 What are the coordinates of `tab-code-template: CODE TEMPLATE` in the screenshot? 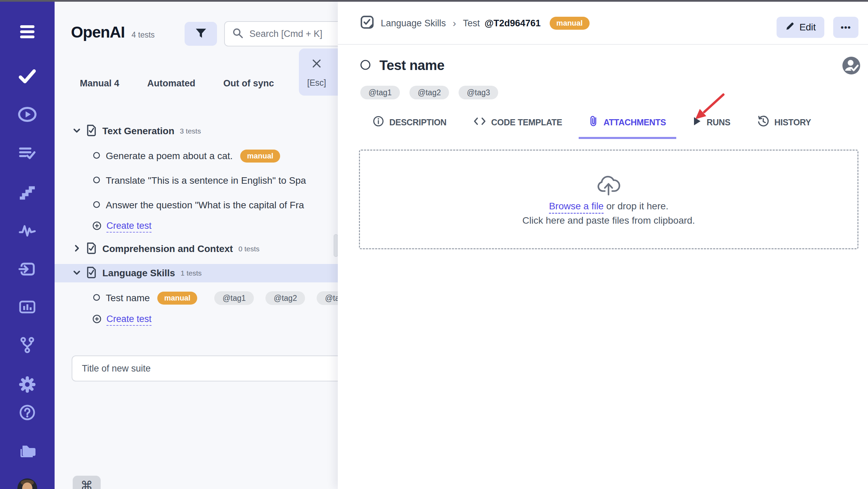 It's located at (518, 127).